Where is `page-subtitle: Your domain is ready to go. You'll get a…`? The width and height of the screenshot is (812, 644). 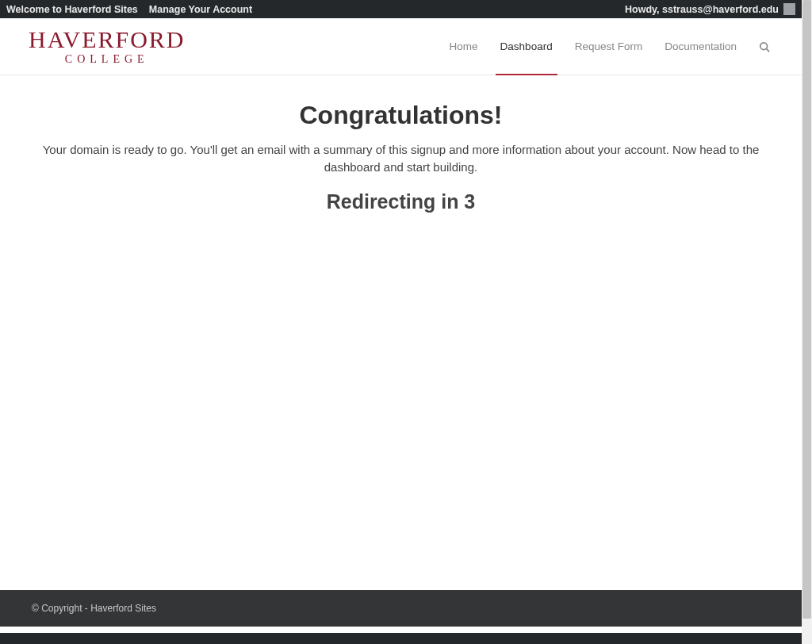 page-subtitle: Your domain is ready to go. You'll get a… is located at coordinates (401, 159).